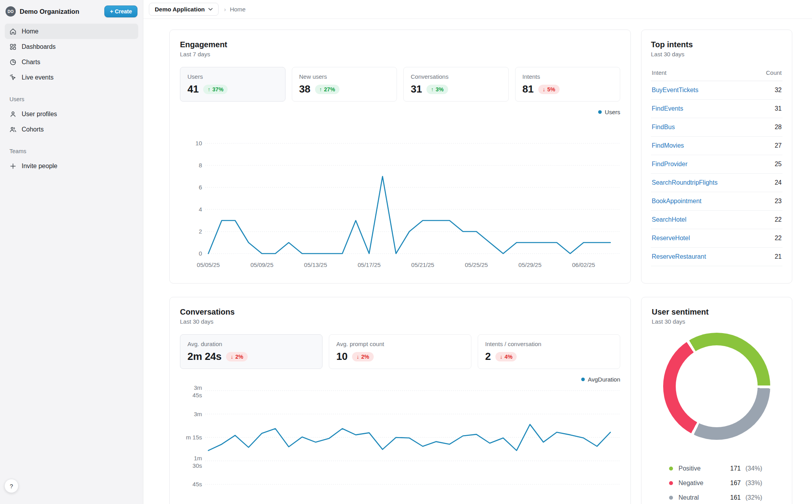 The height and width of the screenshot is (504, 812). Describe the element at coordinates (11, 11) in the screenshot. I see `org-avatar: DO` at that location.